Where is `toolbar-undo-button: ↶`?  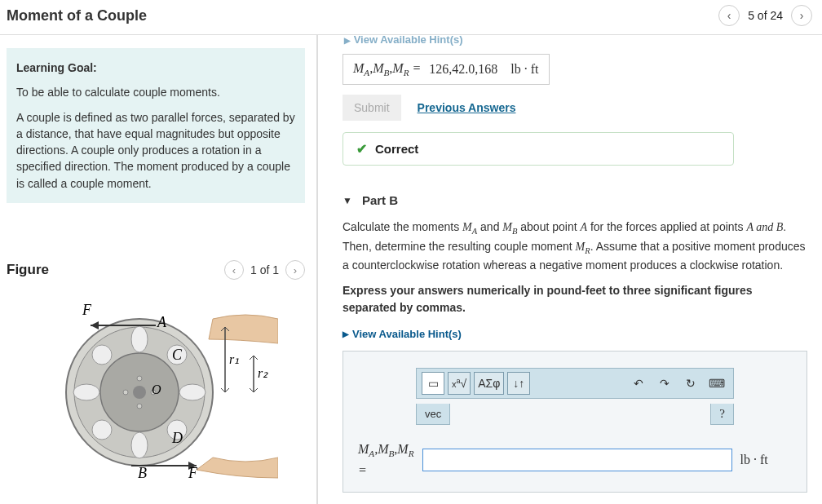
toolbar-undo-button: ↶ is located at coordinates (639, 383).